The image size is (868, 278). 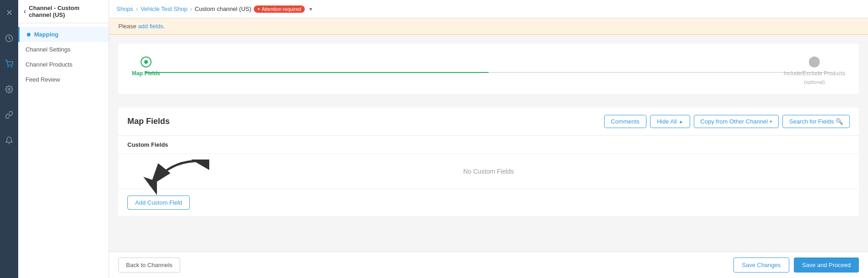 I want to click on add-field-row: Add Custom Field, so click(x=489, y=202).